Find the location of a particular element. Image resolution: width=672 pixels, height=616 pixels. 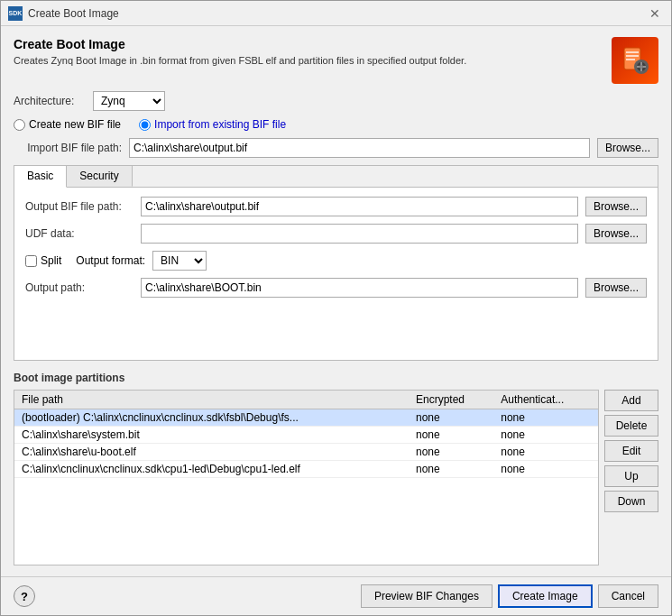

up-partition-button: Up is located at coordinates (631, 476).